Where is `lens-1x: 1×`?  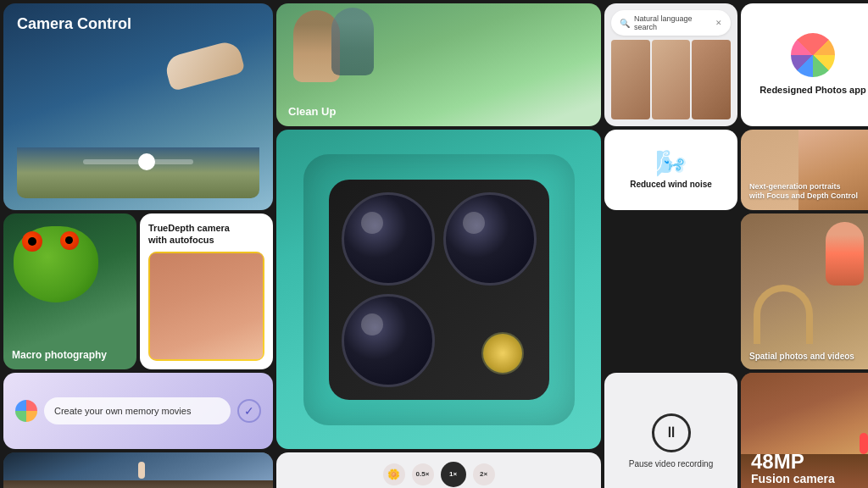
lens-1x: 1× is located at coordinates (453, 474).